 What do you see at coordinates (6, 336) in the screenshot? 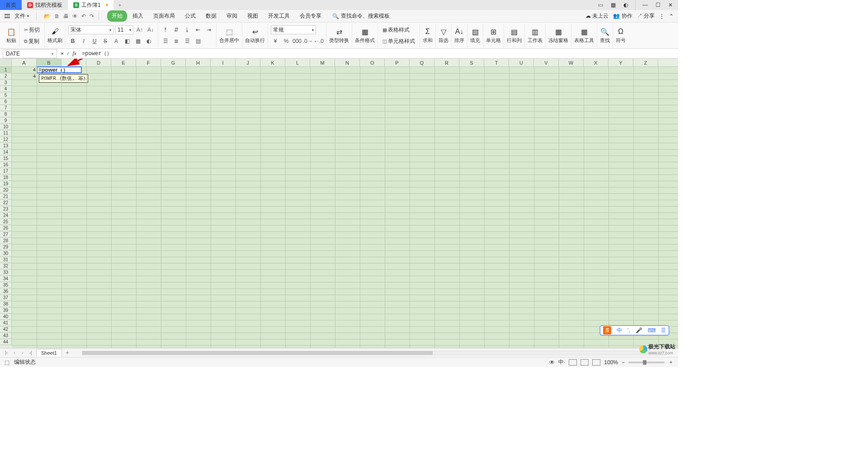
I see `row-header-43: 43` at bounding box center [6, 336].